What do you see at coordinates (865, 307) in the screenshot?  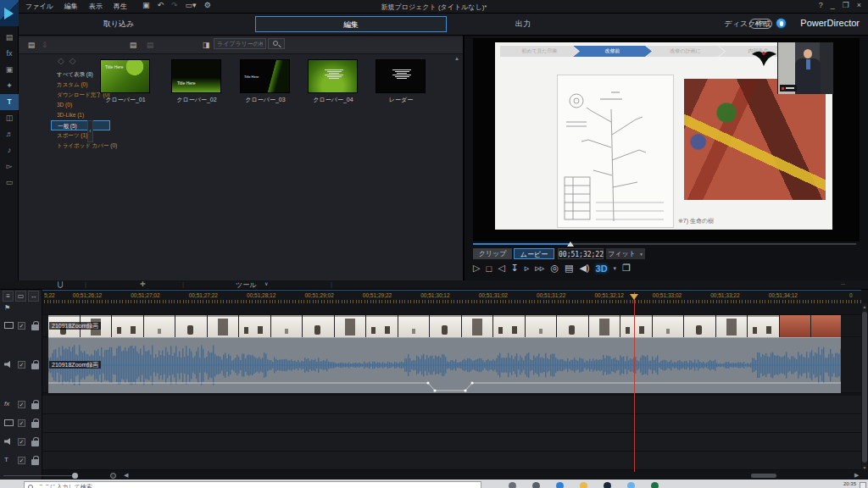 I see `scroll-up-icon: ▲` at bounding box center [865, 307].